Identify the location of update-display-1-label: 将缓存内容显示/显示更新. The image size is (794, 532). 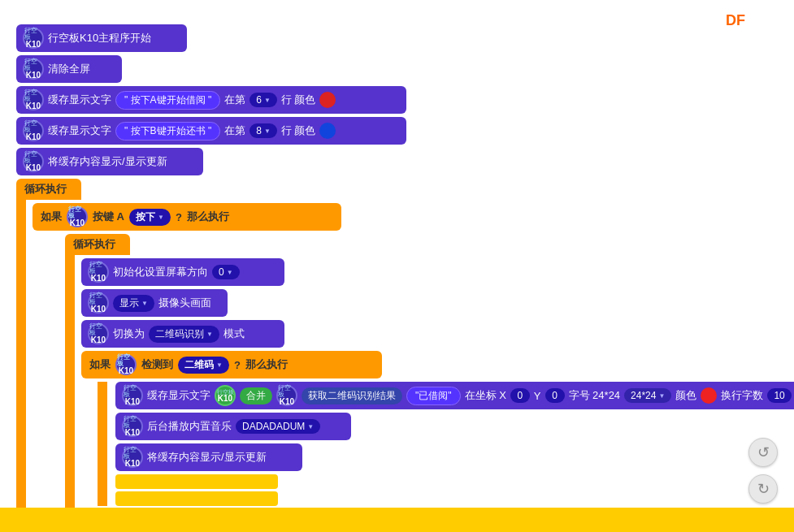
(107, 162).